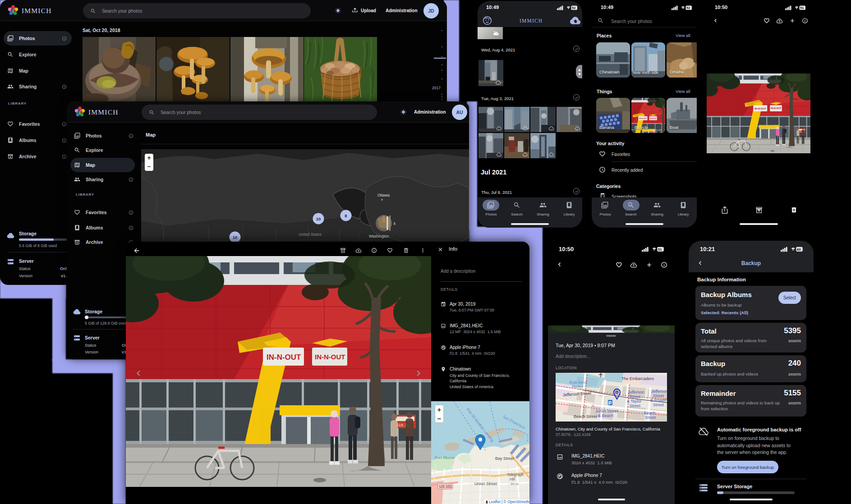 The height and width of the screenshot is (504, 851). I want to click on svg-text: The Embarcadero, so click(638, 379).